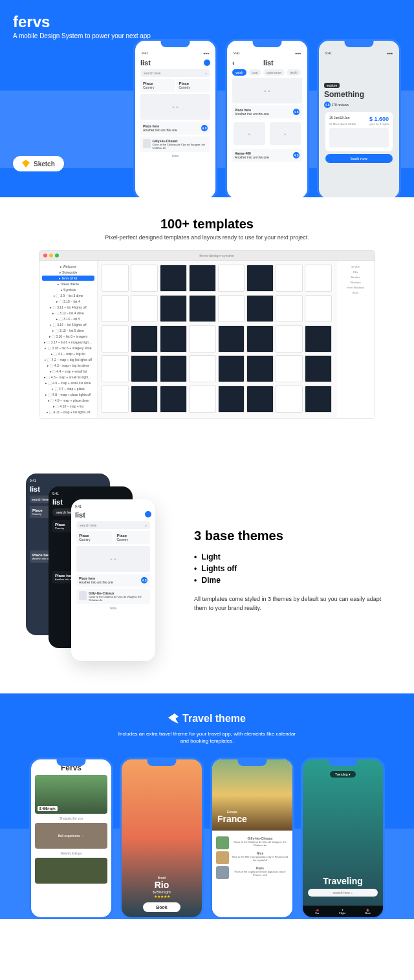 Image resolution: width=414 pixels, height=980 pixels. Describe the element at coordinates (175, 73) in the screenshot. I see `search-input: search here⌕` at that location.